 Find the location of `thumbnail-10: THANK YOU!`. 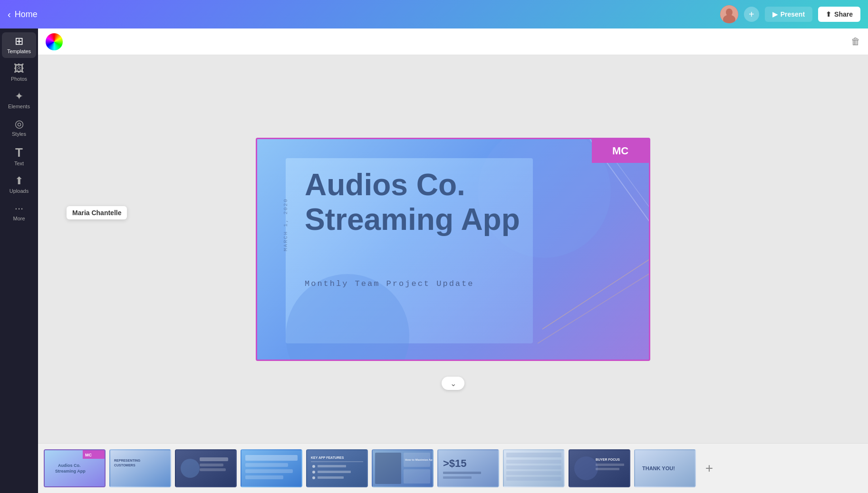

thumbnail-10: THANK YOU! is located at coordinates (665, 468).